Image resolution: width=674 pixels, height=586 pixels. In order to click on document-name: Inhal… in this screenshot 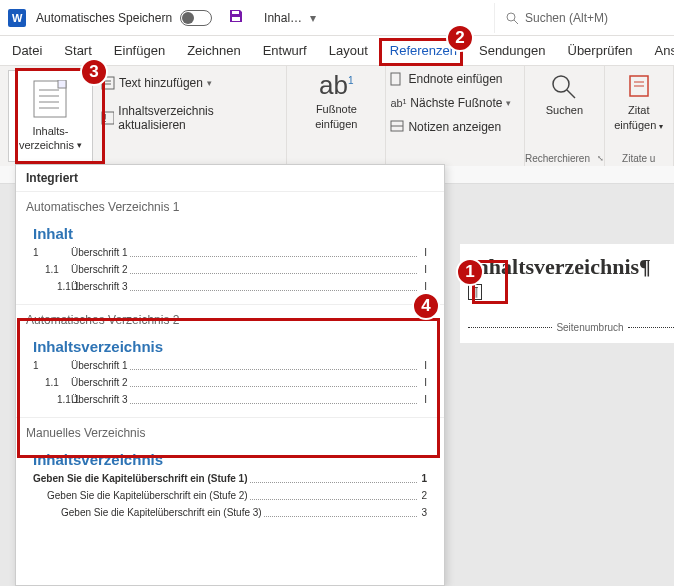, I will do `click(283, 18)`.